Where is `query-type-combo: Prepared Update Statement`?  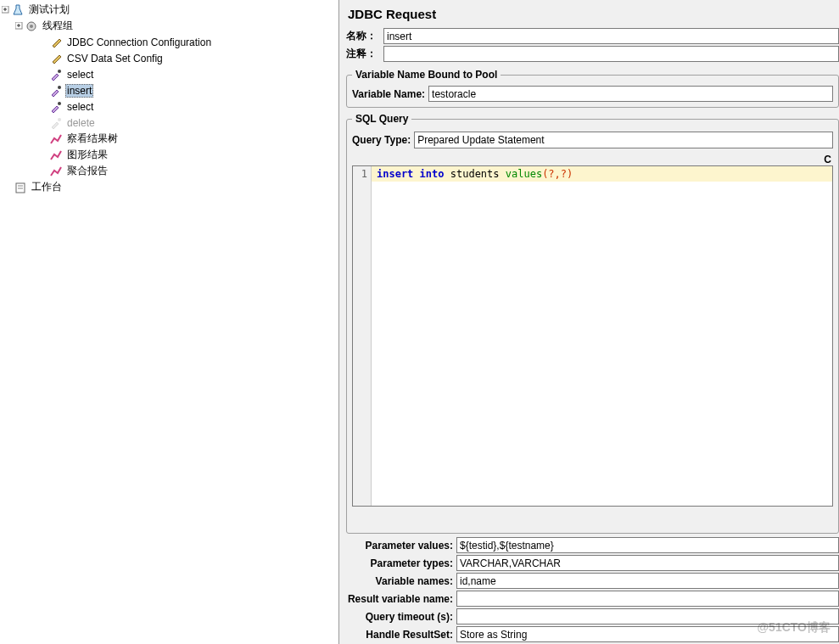 query-type-combo: Prepared Update Statement is located at coordinates (624, 140).